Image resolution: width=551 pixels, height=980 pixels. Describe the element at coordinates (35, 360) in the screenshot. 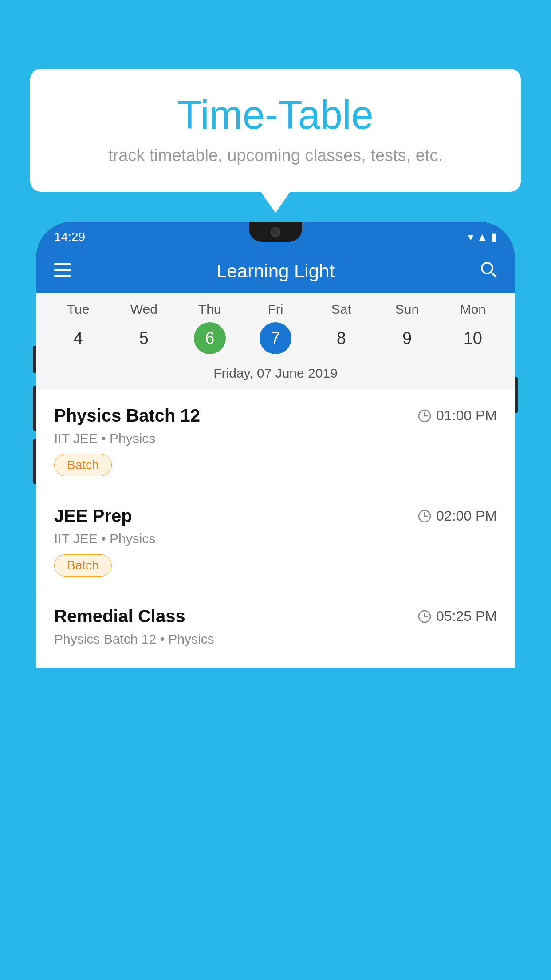

I see `mute-button` at that location.